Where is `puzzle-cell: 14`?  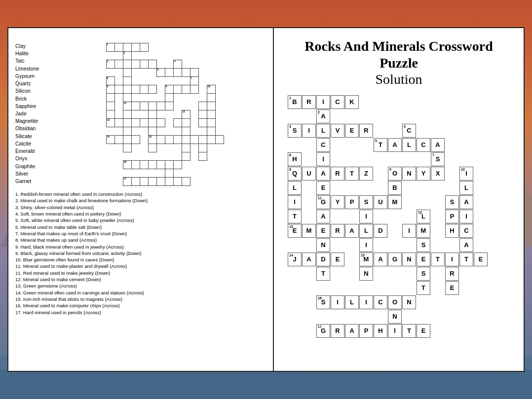 puzzle-cell: 14 is located at coordinates (111, 140).